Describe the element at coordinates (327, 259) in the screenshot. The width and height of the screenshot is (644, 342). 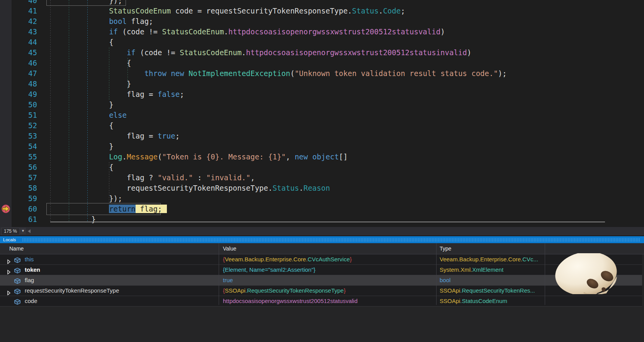
I see `variable-value: {Veeam.Backup.Enterprise.Core.CVcAuthSer…` at that location.